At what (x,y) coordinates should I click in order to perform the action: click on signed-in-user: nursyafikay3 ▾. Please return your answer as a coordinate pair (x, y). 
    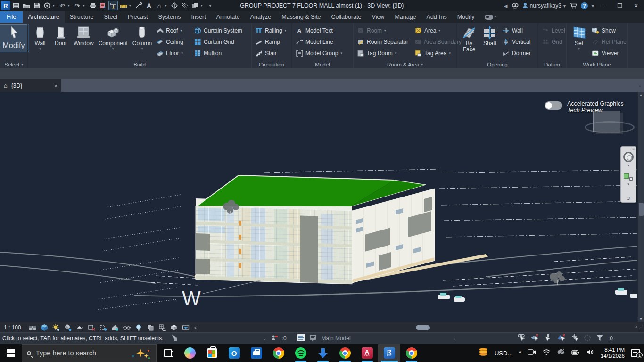
    Looking at the image, I should click on (544, 6).